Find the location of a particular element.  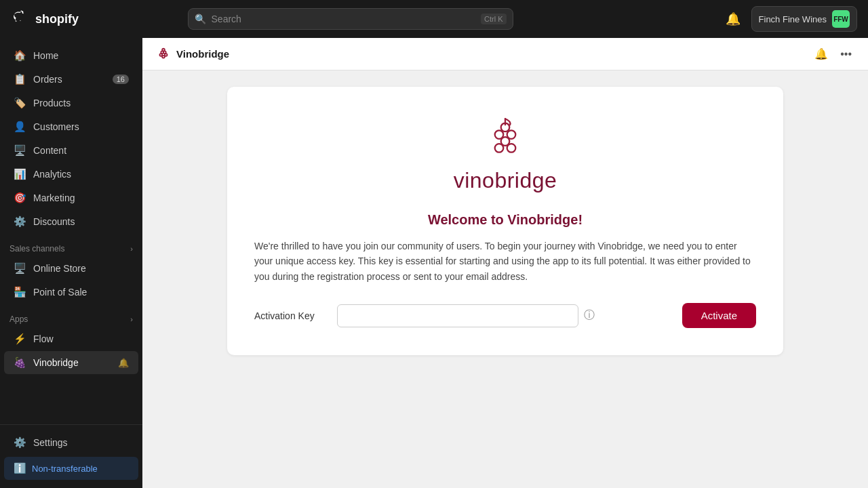

online-store-icon: 🖥️ is located at coordinates (20, 268).